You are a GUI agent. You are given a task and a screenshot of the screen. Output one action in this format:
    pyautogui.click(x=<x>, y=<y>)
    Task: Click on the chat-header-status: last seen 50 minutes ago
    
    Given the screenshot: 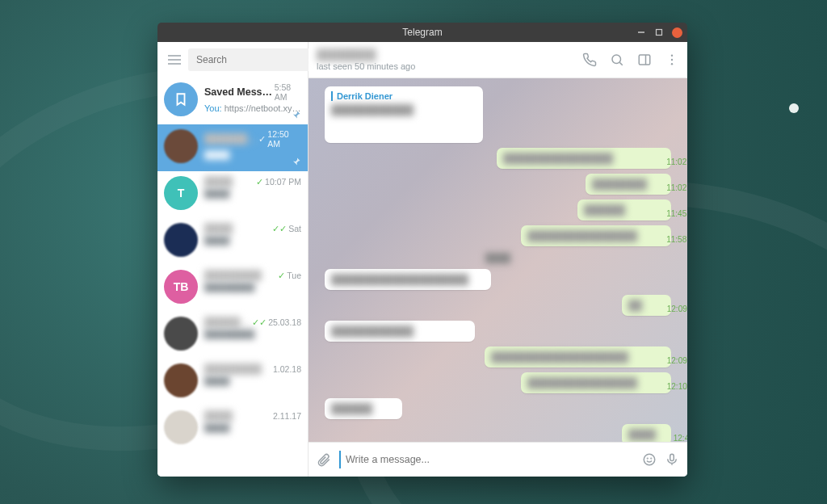 What is the action you would take?
    pyautogui.click(x=449, y=66)
    